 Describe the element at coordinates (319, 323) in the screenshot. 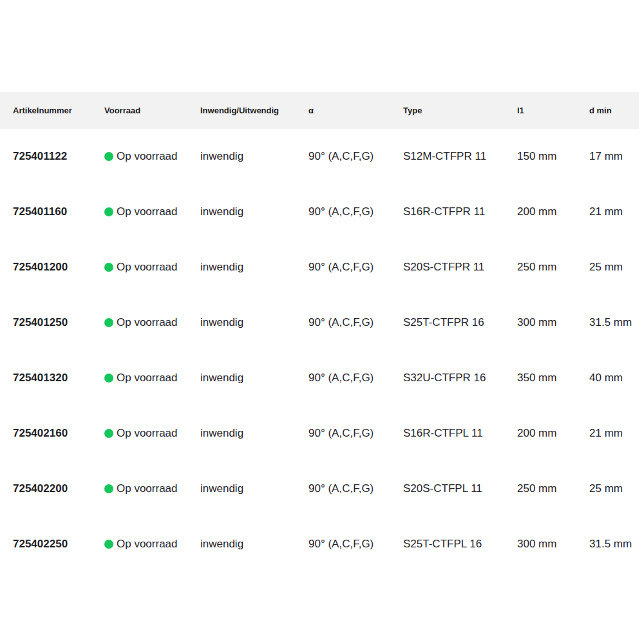

I see `table-row: 725401250 Op voorraad inwendig 90° (A,C,…` at that location.